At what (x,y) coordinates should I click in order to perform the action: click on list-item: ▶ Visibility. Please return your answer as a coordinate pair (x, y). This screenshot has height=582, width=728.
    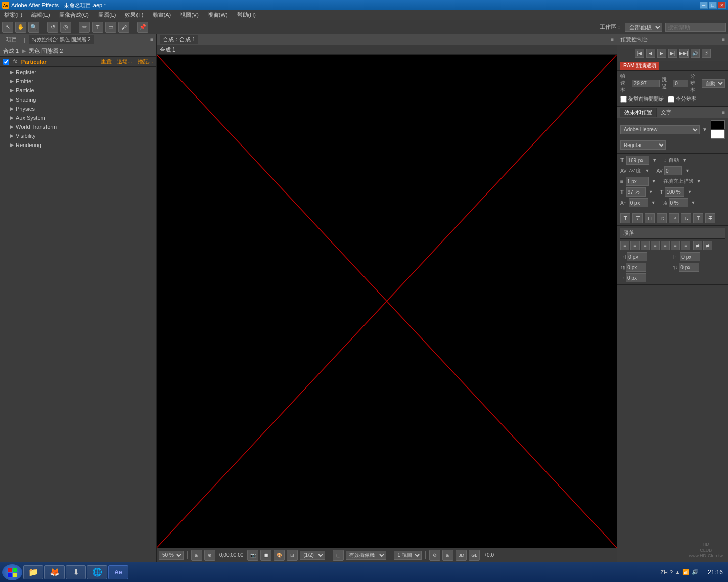
    Looking at the image, I should click on (78, 136).